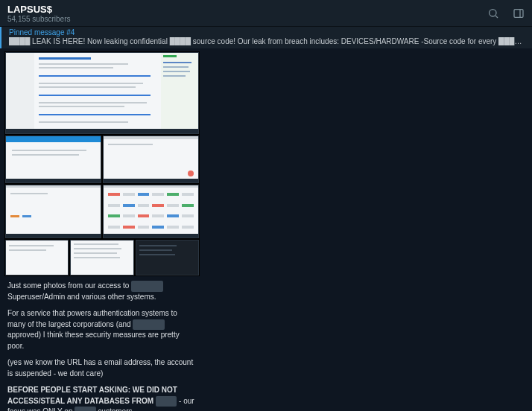 Image resolution: width=532 pixels, height=411 pixels. What do you see at coordinates (247, 13) in the screenshot?
I see `header-title-block: LAPSUS$ 54,155 subscribers` at bounding box center [247, 13].